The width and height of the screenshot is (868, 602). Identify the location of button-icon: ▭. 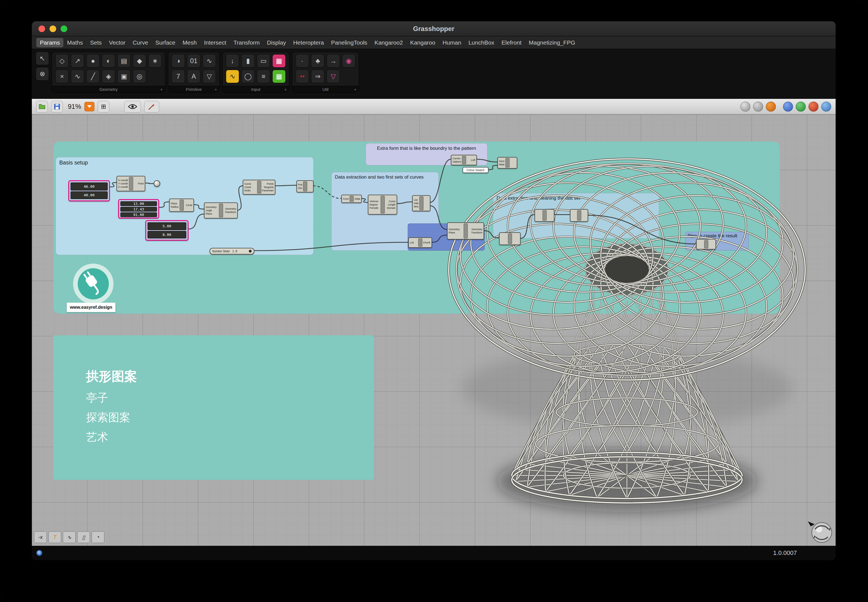
(263, 61).